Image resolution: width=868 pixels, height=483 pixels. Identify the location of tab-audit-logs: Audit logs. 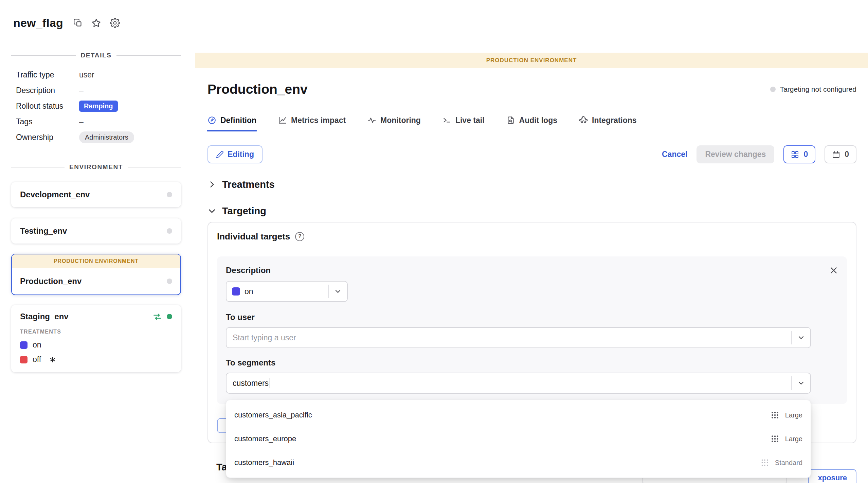
(532, 120).